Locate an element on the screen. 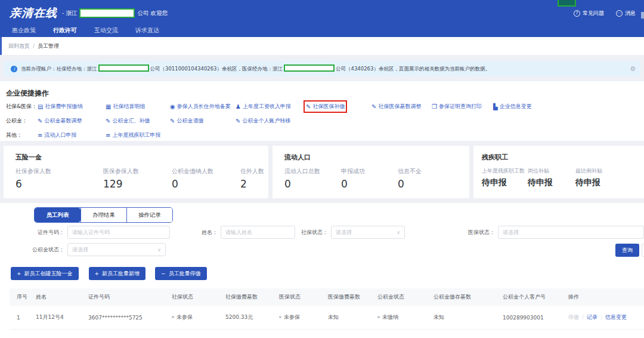 The height and width of the screenshot is (338, 644). social-status-select: 请选择∨ is located at coordinates (368, 232).